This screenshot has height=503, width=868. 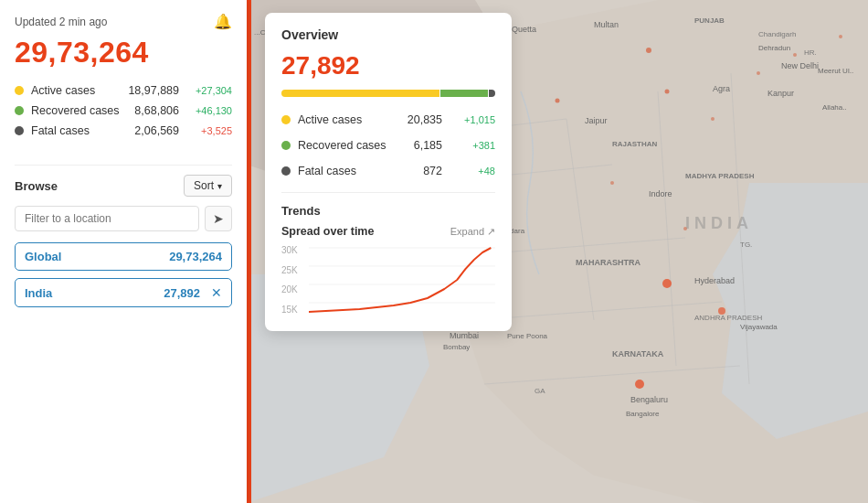 I want to click on spread-header: Spread over time Expand ↗, so click(x=388, y=231).